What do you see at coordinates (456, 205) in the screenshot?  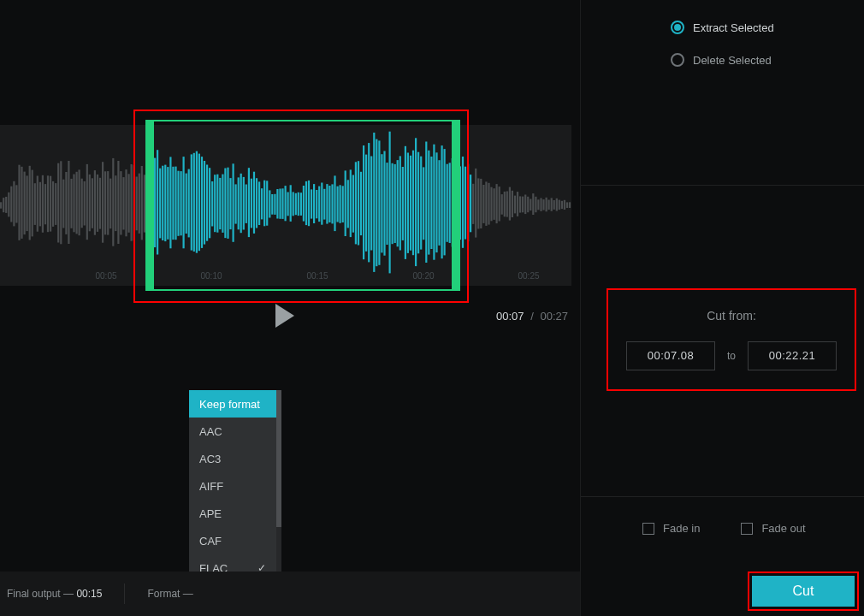 I see `selection-handle-right` at bounding box center [456, 205].